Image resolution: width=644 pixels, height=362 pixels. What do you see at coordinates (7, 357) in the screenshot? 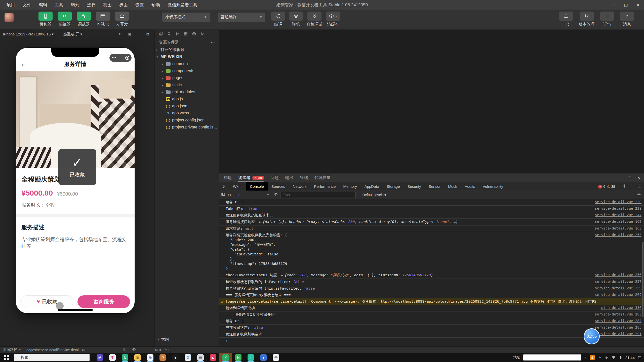
I see `start-button` at bounding box center [7, 357].